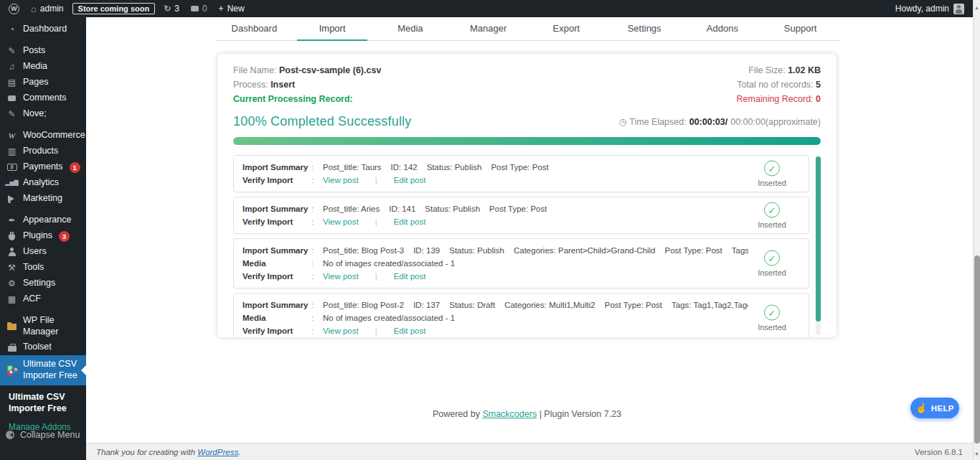 This screenshot has height=460, width=980. I want to click on sidebar-item-settings: ⚙Settings, so click(43, 283).